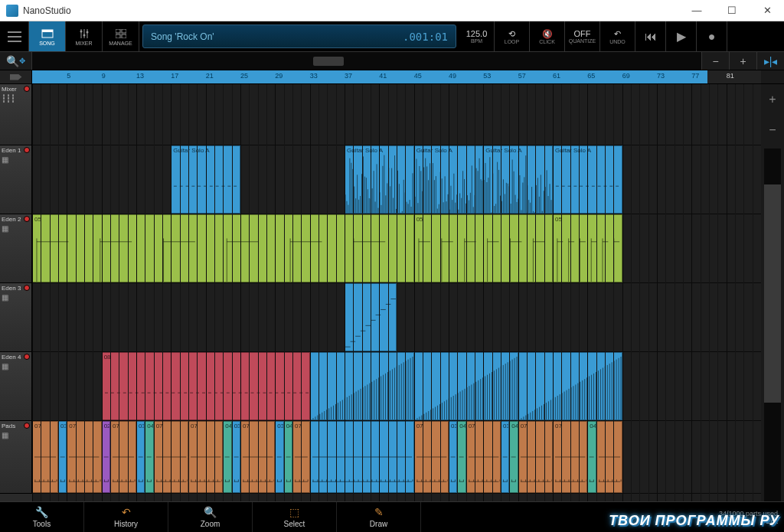 This screenshot has height=532, width=784. Describe the element at coordinates (294, 512) in the screenshot. I see `select-icon: ⬚` at that location.